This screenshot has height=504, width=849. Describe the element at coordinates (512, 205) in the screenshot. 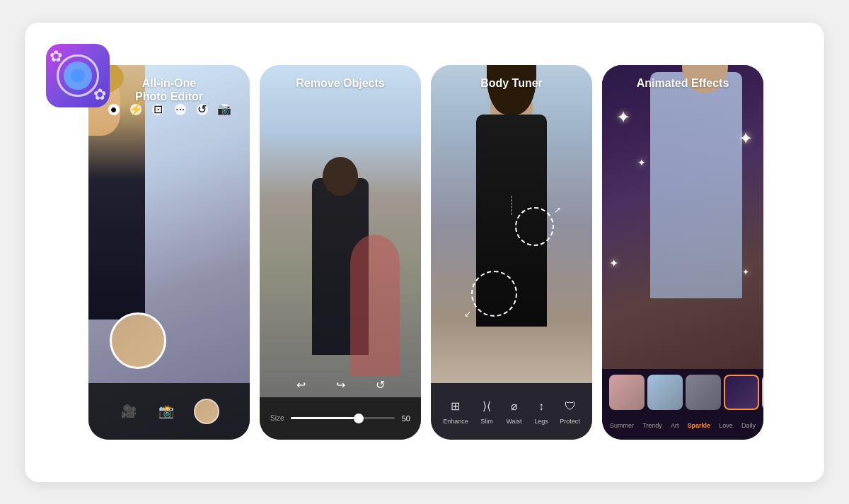

I see `screen3-dashed-line` at that location.